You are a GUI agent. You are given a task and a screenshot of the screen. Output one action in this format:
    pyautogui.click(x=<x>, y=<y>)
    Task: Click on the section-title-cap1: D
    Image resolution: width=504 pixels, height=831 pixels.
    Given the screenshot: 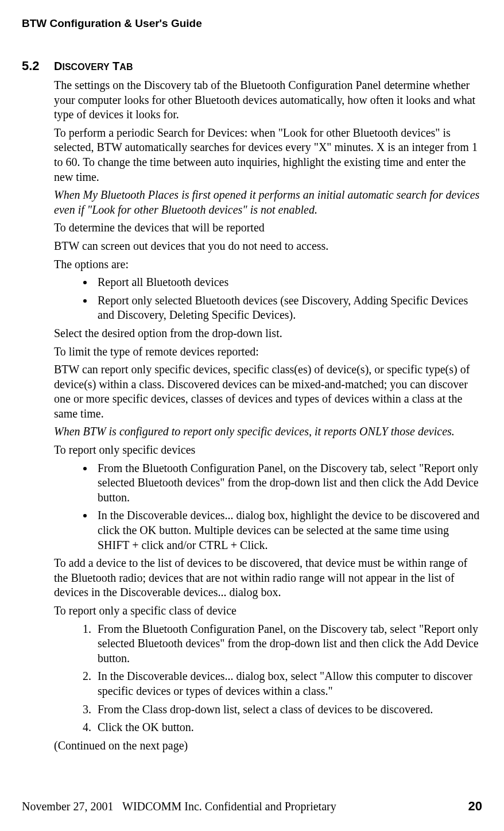 What is the action you would take?
    pyautogui.click(x=58, y=66)
    